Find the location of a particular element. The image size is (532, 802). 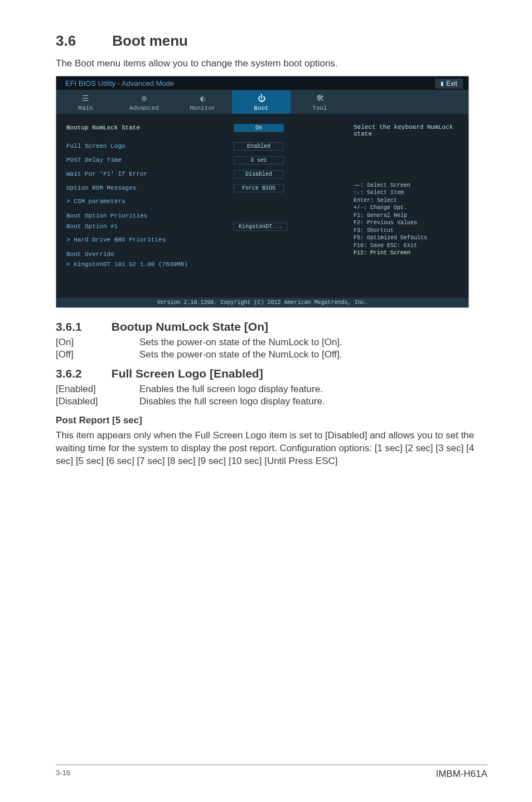

subsection-362-heading: 3.6.2 Full Screen Logo [Enabled] is located at coordinates (272, 374).